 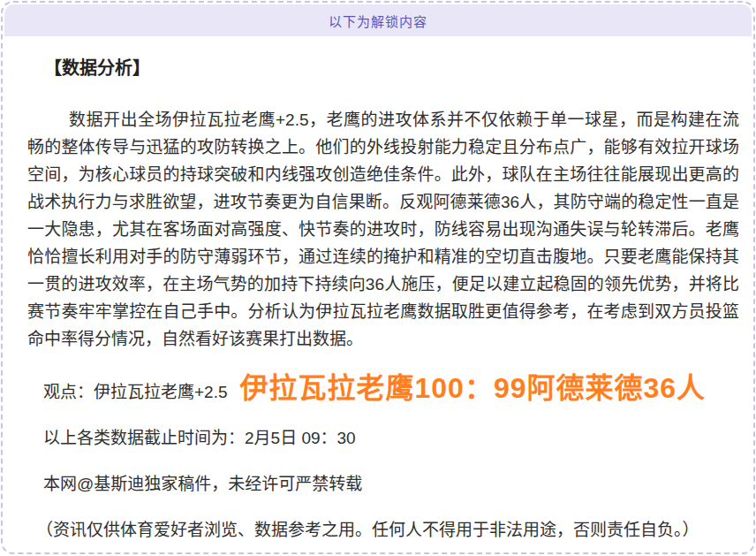 What do you see at coordinates (473, 385) in the screenshot?
I see `score-prediction: 伊拉瓦拉老鹰100：99阿德莱德36人` at bounding box center [473, 385].